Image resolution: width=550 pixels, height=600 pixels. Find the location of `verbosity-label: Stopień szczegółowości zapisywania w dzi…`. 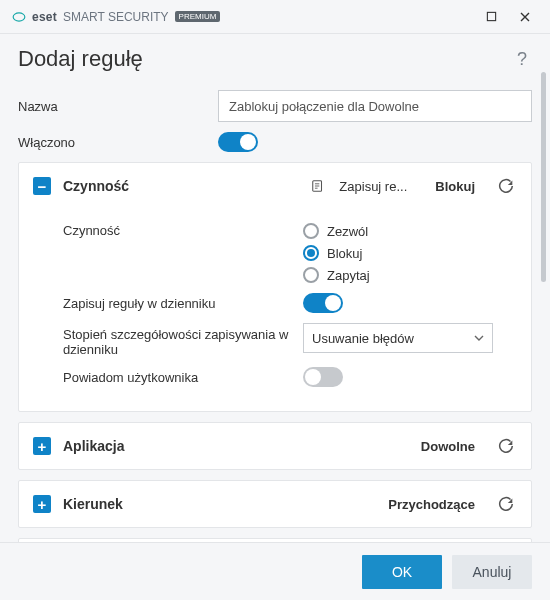

verbosity-label: Stopień szczegółowości zapisywania w dzi… is located at coordinates (183, 340).